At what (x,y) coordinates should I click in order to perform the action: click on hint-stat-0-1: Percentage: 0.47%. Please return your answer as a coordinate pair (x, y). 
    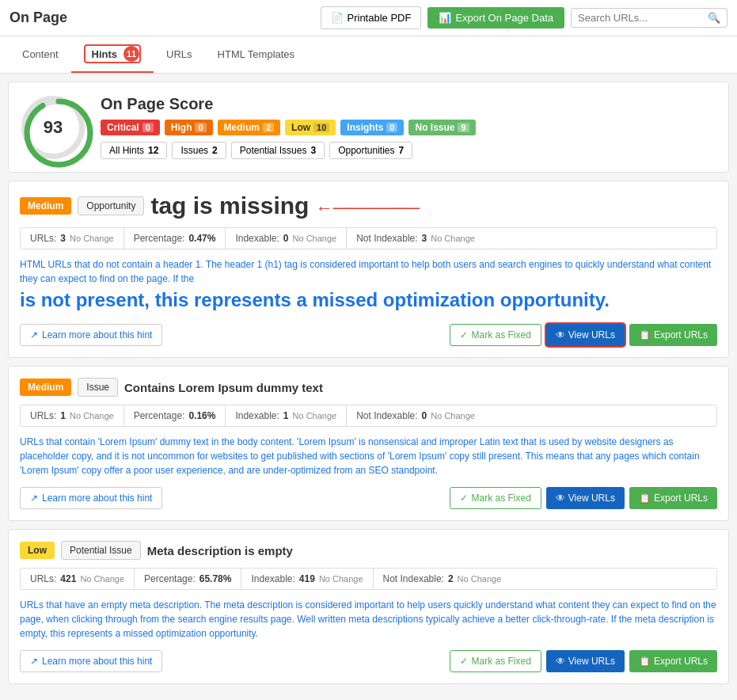
    Looking at the image, I should click on (176, 238).